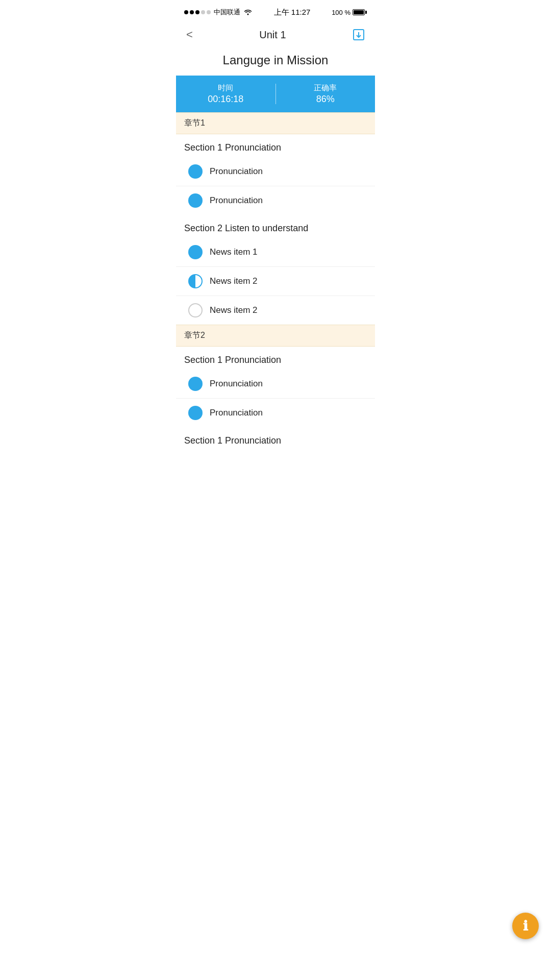  I want to click on back-button: <, so click(190, 35).